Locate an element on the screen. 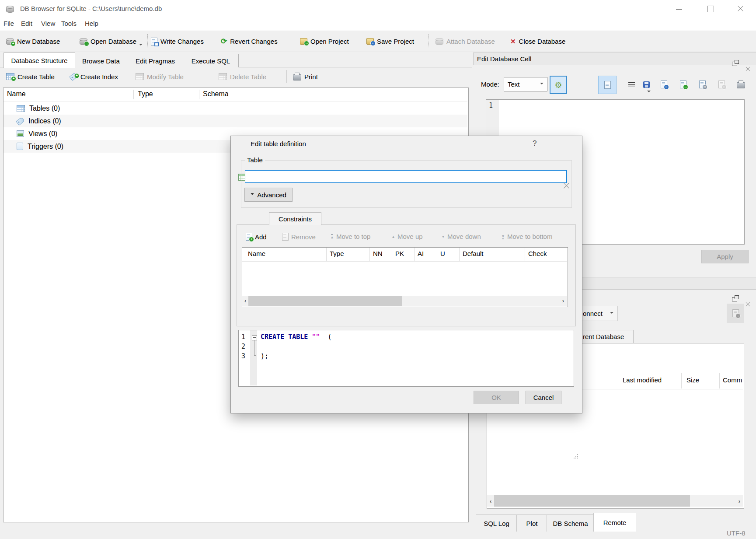  save-project-icon: ▪ is located at coordinates (370, 41).